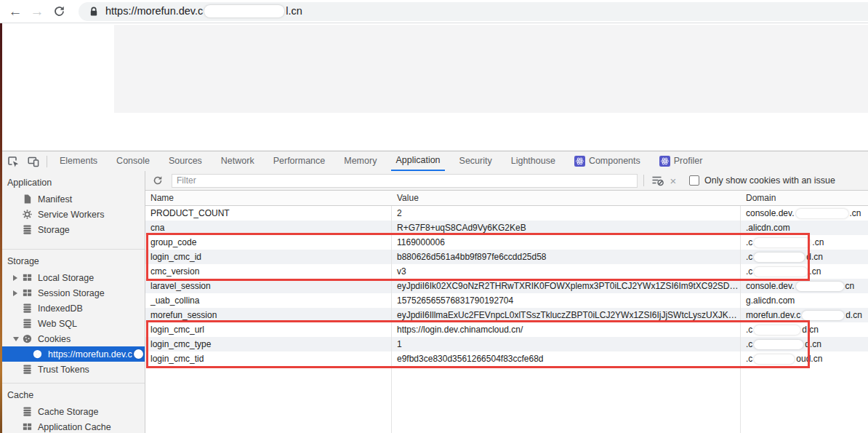 The image size is (868, 433). What do you see at coordinates (507, 359) in the screenshot?
I see `cookie-row-login_cmc_tid: login_cmc_tide9fbd3ce830d3561266504f83cc…` at bounding box center [507, 359].